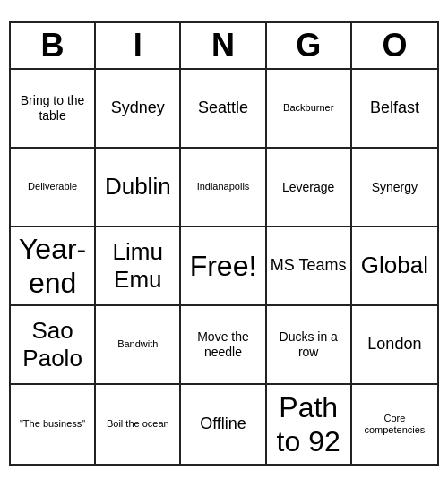  I want to click on cell-text: Leverage, so click(308, 188).